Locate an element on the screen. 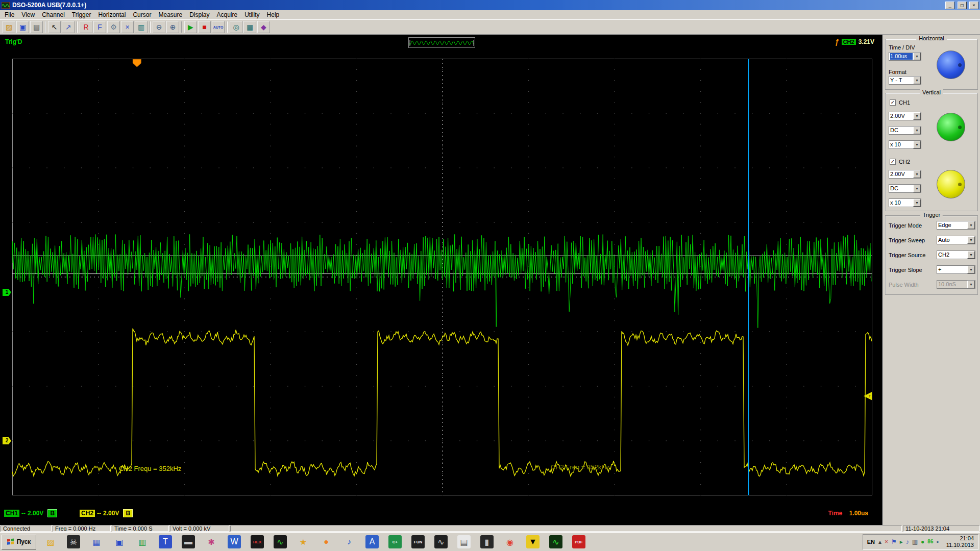  spreadsheet-icon: ▥ is located at coordinates (142, 542).